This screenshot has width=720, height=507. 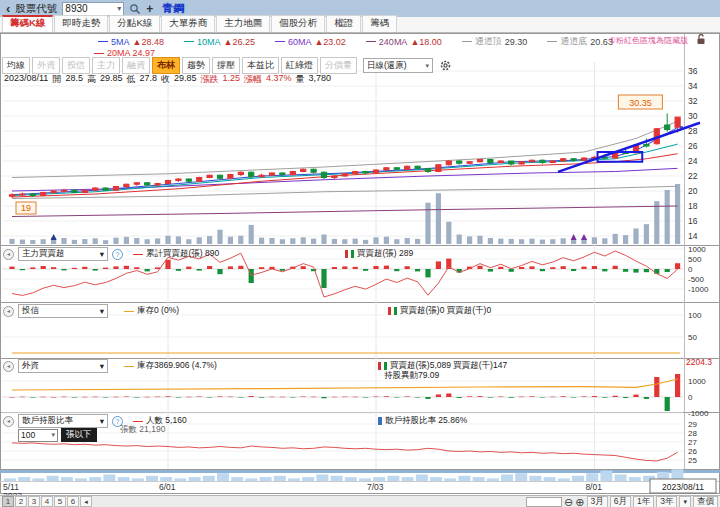 I want to click on period-select: 日線(還原)▾, so click(x=398, y=66).